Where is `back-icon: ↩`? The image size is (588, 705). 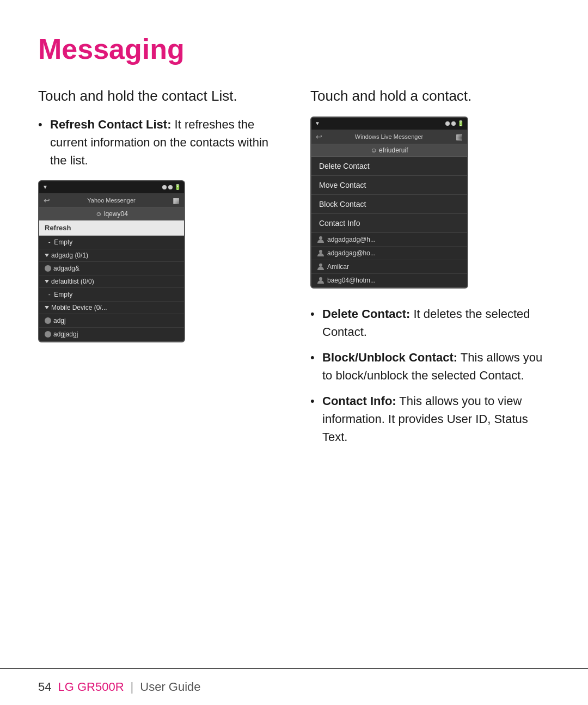 back-icon: ↩ is located at coordinates (47, 200).